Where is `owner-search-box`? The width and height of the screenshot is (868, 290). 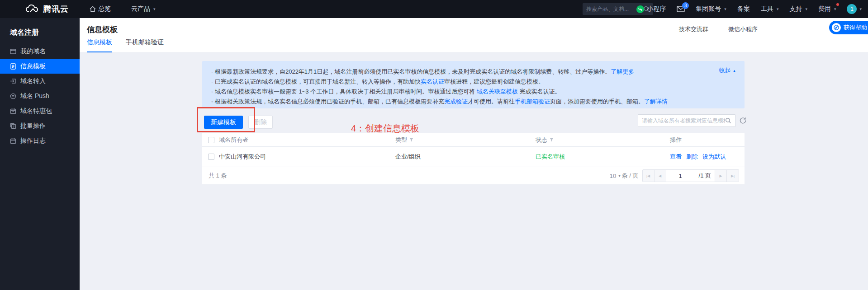 owner-search-box is located at coordinates (687, 121).